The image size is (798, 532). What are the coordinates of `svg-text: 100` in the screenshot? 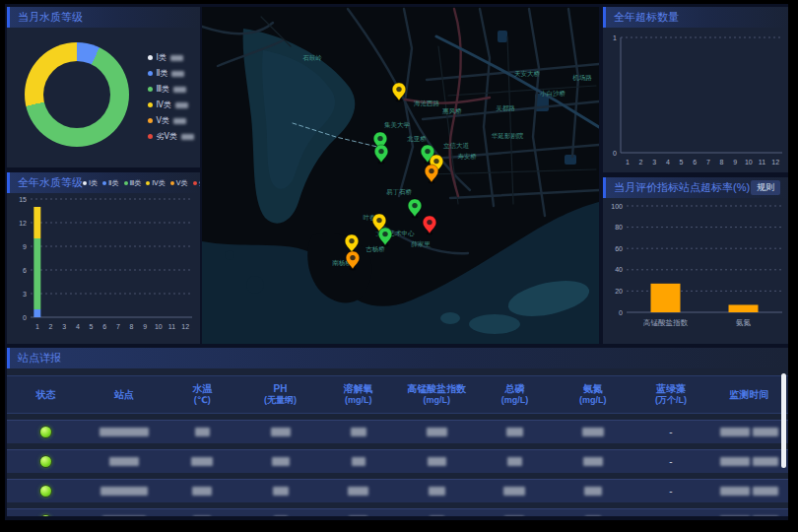 It's located at (617, 207).